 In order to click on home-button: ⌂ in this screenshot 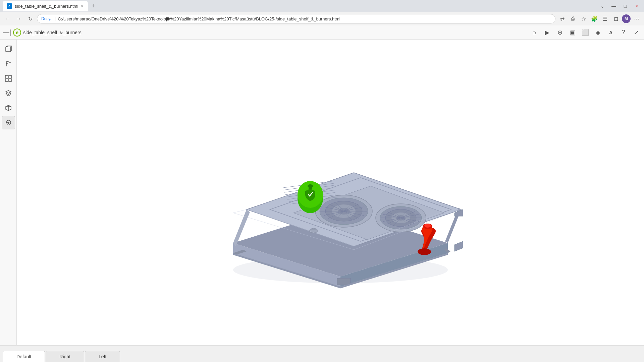, I will do `click(534, 33)`.